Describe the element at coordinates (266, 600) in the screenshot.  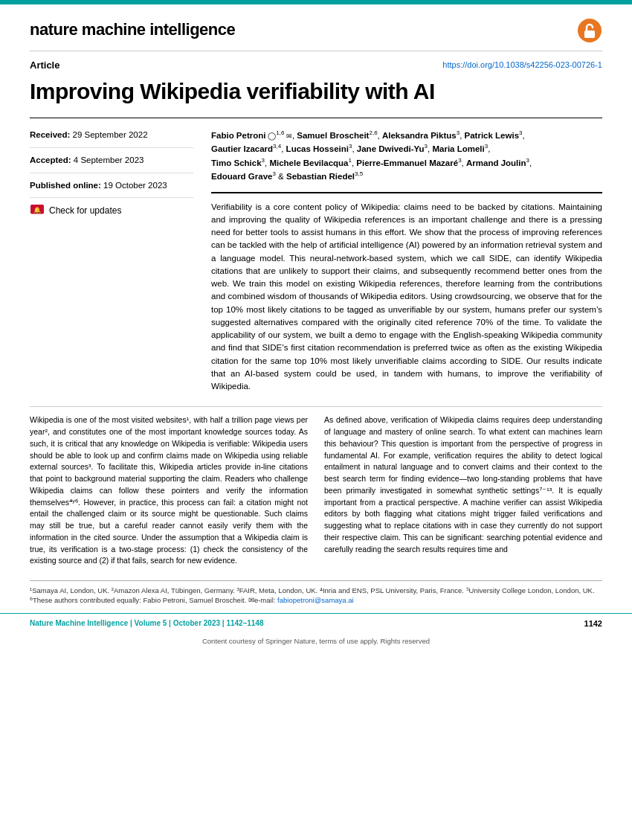
I see `email-label: e-mail:` at that location.